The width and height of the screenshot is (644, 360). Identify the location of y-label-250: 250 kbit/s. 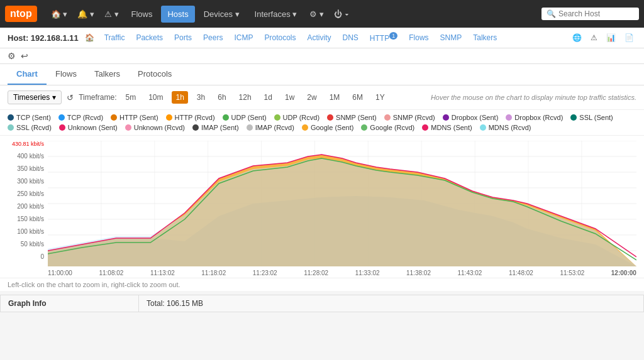
(30, 194).